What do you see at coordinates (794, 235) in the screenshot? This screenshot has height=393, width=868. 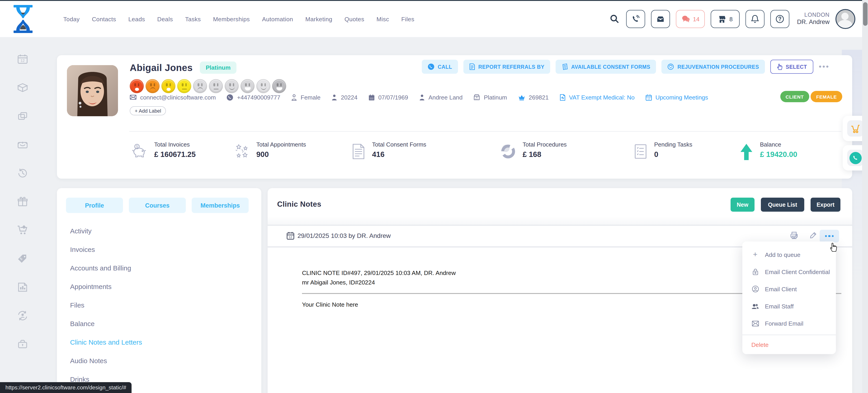 I see `printer-icon` at bounding box center [794, 235].